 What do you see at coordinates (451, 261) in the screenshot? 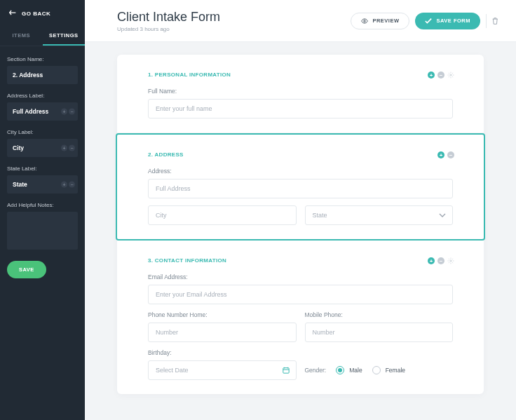
I see `section3-gear-icon` at bounding box center [451, 261].